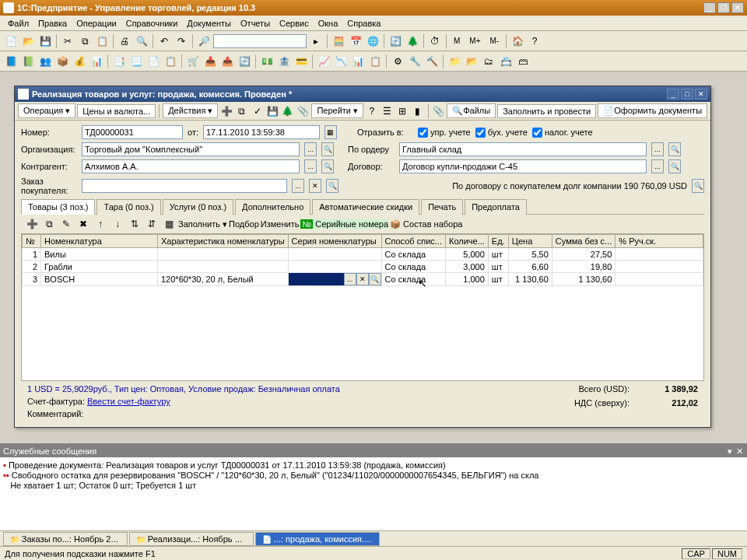 This screenshot has width=747, height=560. I want to click on tree-icon: 🌲, so click(412, 41).